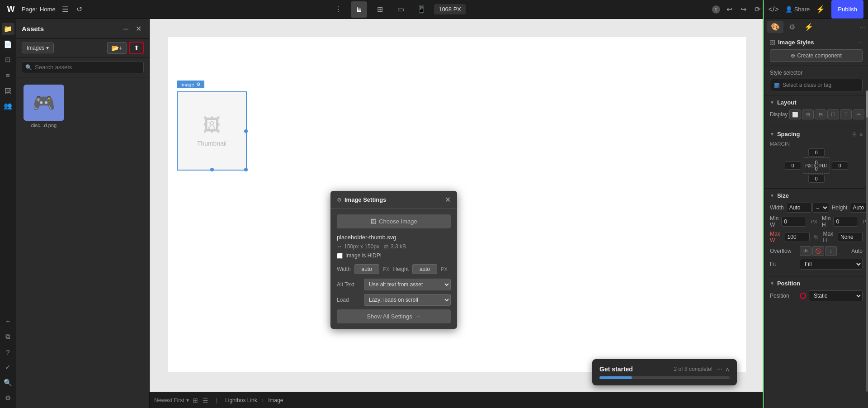 The image size is (868, 408). What do you see at coordinates (829, 237) in the screenshot?
I see `max-h-label: Max H` at bounding box center [829, 237].